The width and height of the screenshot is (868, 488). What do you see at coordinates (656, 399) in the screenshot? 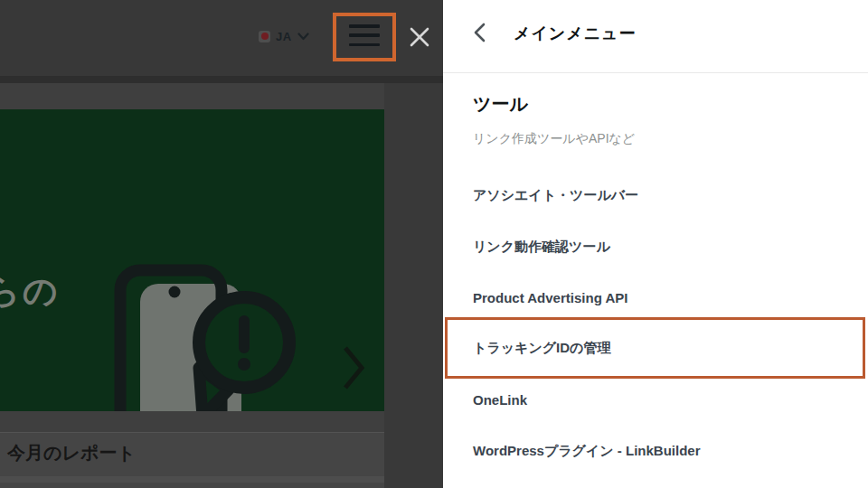
I see `menu-item-onelink: OneLink` at bounding box center [656, 399].